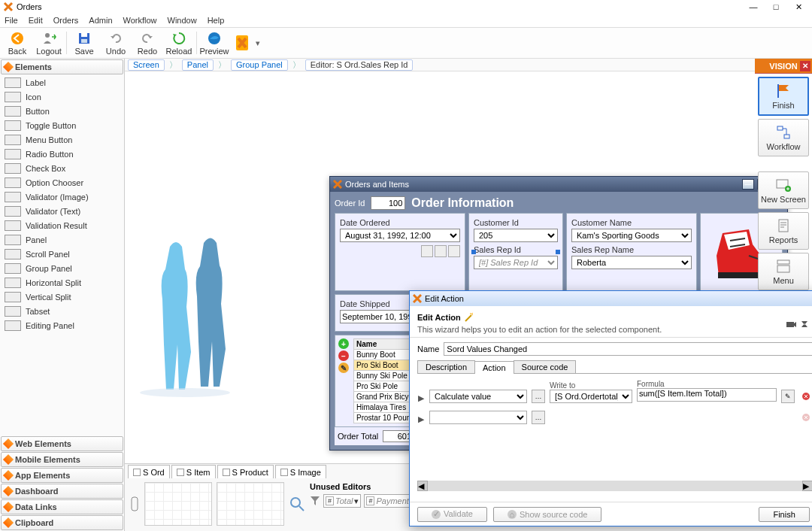 Image resolution: width=812 pixels, height=531 pixels. What do you see at coordinates (776, 7) in the screenshot?
I see `maximize-button: □` at bounding box center [776, 7].